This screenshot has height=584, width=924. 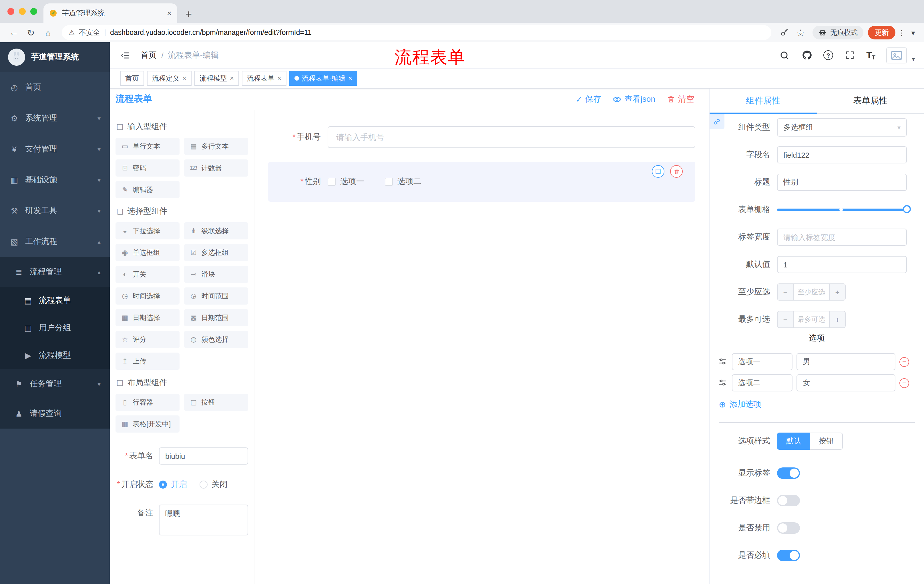 I want to click on component-type-select: 多选框组 ▾, so click(x=842, y=127).